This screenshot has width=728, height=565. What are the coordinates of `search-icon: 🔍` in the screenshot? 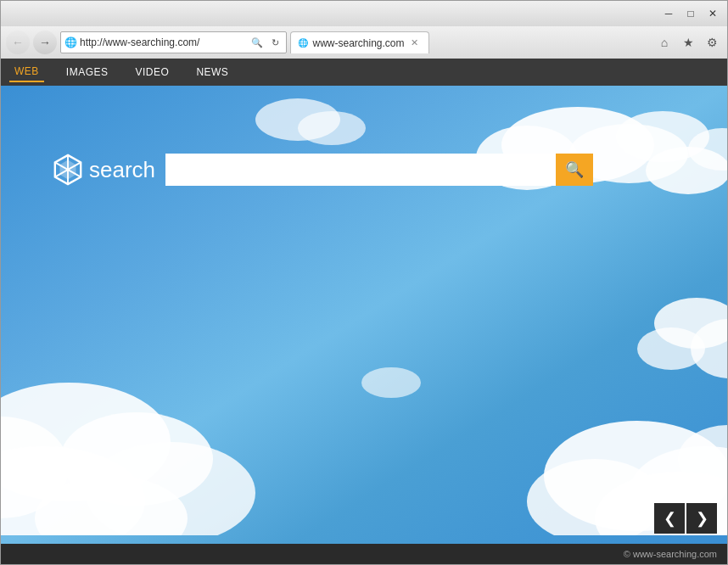 It's located at (574, 170).